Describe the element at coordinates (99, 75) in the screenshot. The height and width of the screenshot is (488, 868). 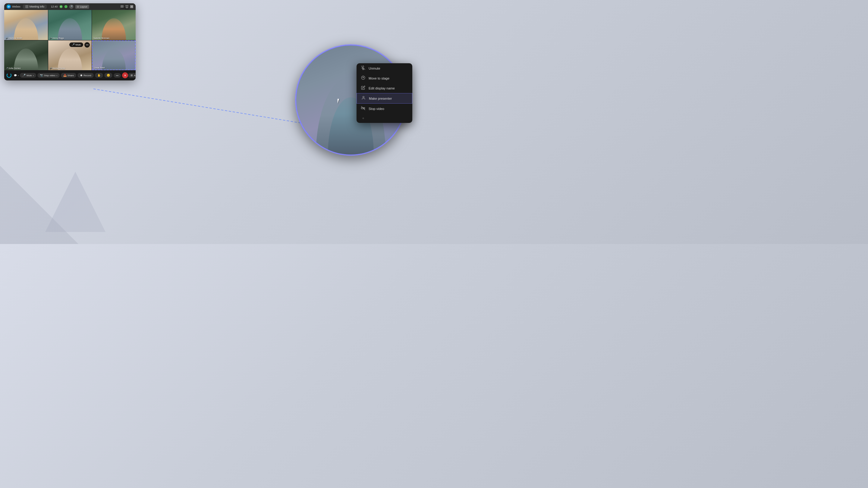
I see `hand-icon: ✋` at that location.